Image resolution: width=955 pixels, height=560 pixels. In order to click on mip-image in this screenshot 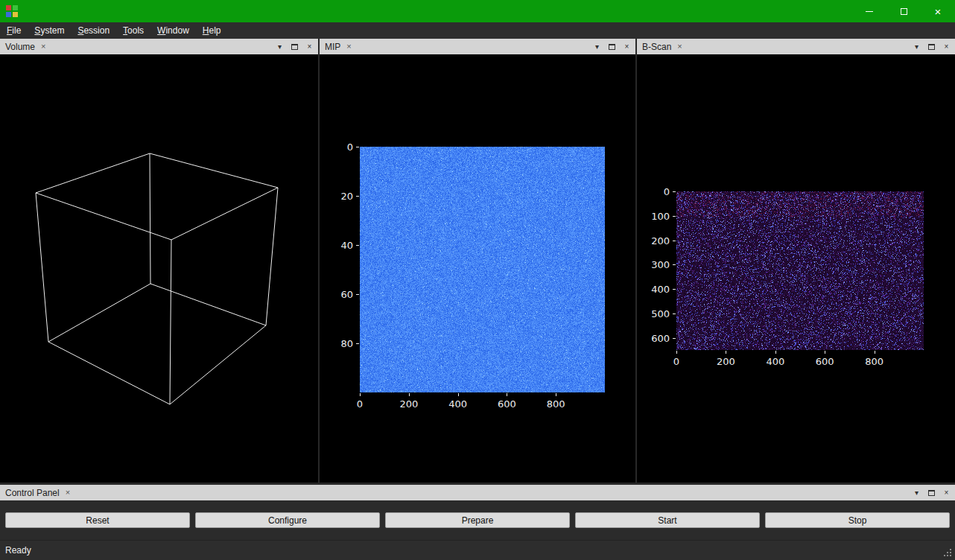, I will do `click(483, 270)`.